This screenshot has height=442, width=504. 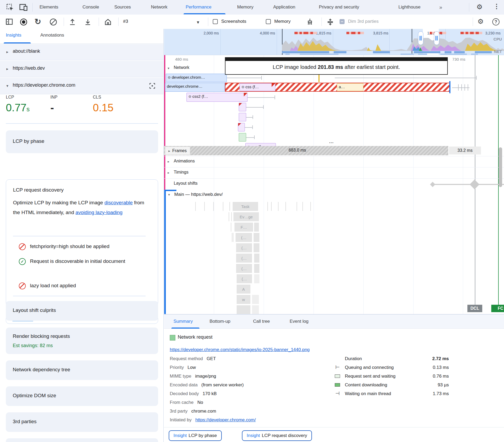 What do you see at coordinates (242, 117) in the screenshot?
I see `small-request-bar` at bounding box center [242, 117].